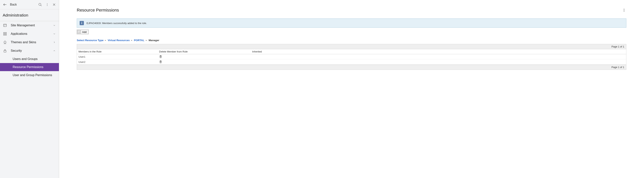 The height and width of the screenshot is (178, 644). What do you see at coordinates (204, 52) in the screenshot?
I see `column-header-delete: Delete Member from Role` at bounding box center [204, 52].